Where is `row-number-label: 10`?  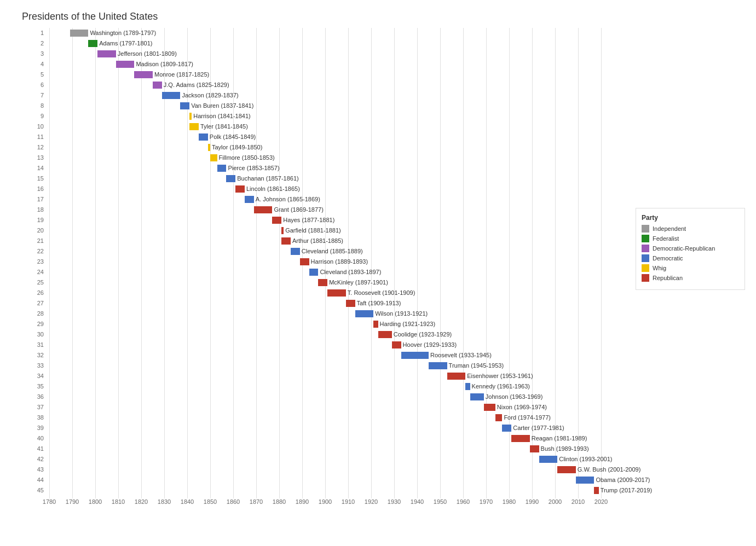 row-number-label: 10 is located at coordinates (41, 126).